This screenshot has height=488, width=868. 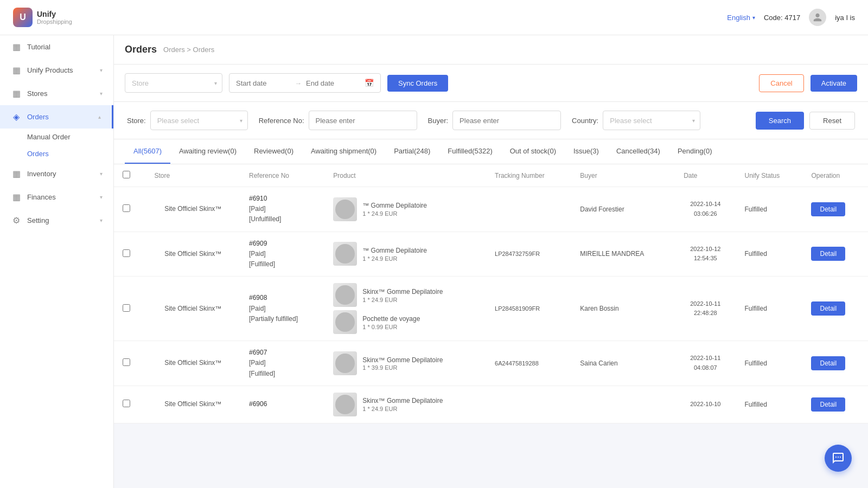 What do you see at coordinates (741, 17) in the screenshot?
I see `language-selector: English` at bounding box center [741, 17].